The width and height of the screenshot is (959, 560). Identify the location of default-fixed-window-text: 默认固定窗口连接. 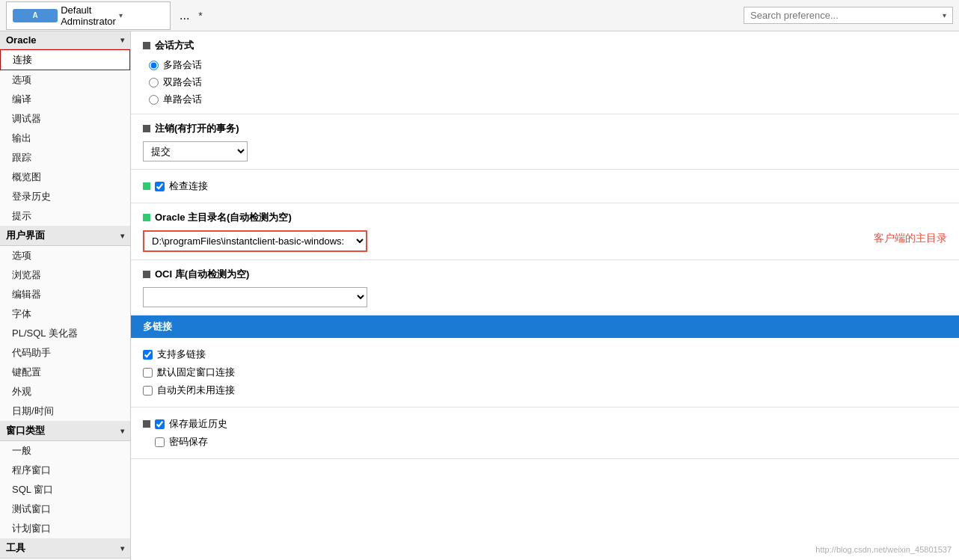
(196, 372).